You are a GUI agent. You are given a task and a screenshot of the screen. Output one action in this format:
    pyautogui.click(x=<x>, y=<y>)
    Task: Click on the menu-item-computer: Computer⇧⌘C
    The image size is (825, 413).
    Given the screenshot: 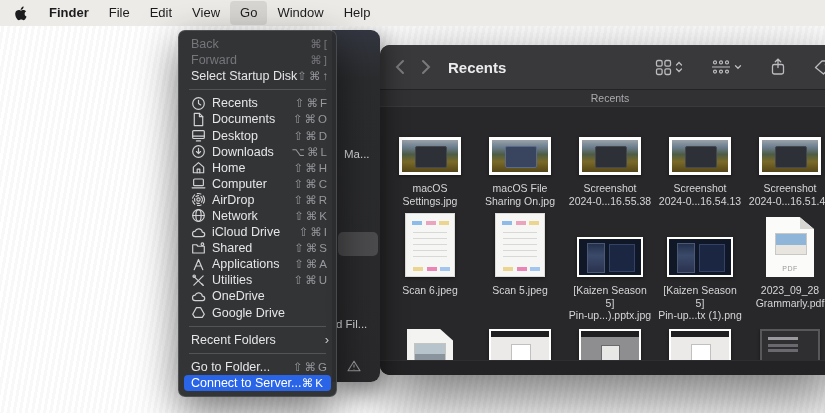 What is the action you would take?
    pyautogui.click(x=258, y=184)
    